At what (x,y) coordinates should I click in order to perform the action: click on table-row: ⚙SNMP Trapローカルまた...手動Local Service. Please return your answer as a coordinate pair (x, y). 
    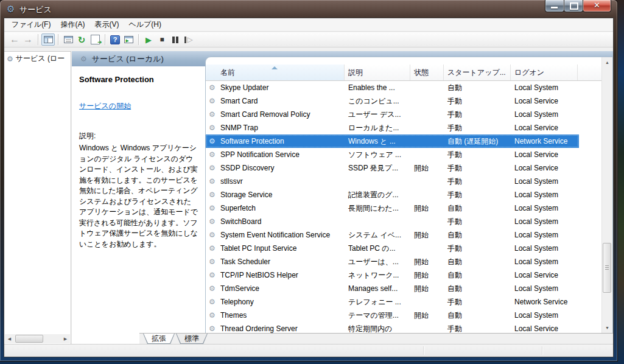
    Looking at the image, I should click on (392, 128).